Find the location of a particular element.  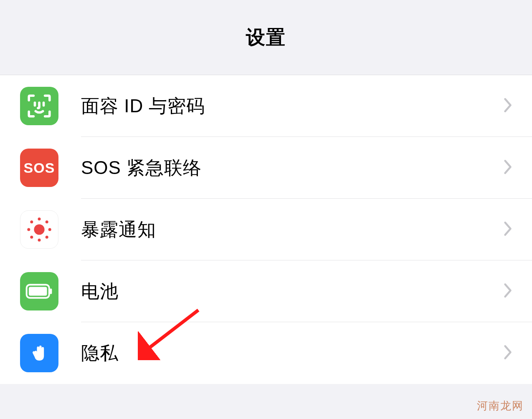

row-sos-emergency: SOS SOS 紧急联络 is located at coordinates (266, 168).